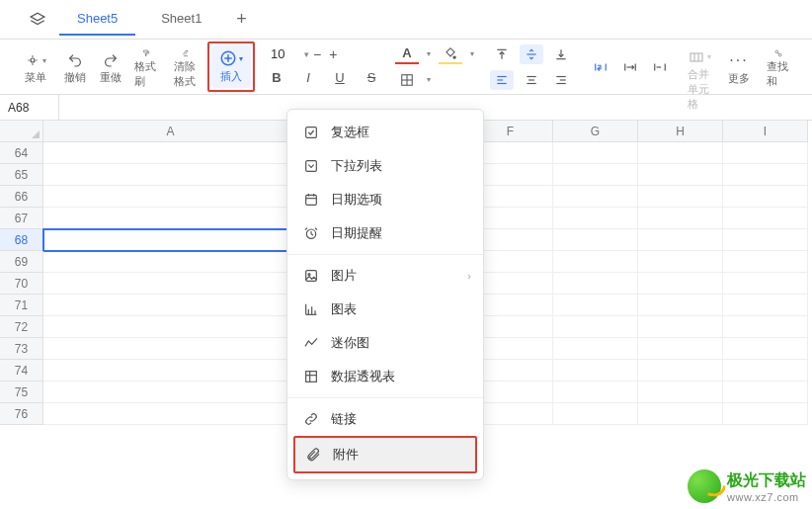 The width and height of the screenshot is (812, 509). Describe the element at coordinates (327, 54) in the screenshot. I see `font-size-control: ▾ − +` at that location.